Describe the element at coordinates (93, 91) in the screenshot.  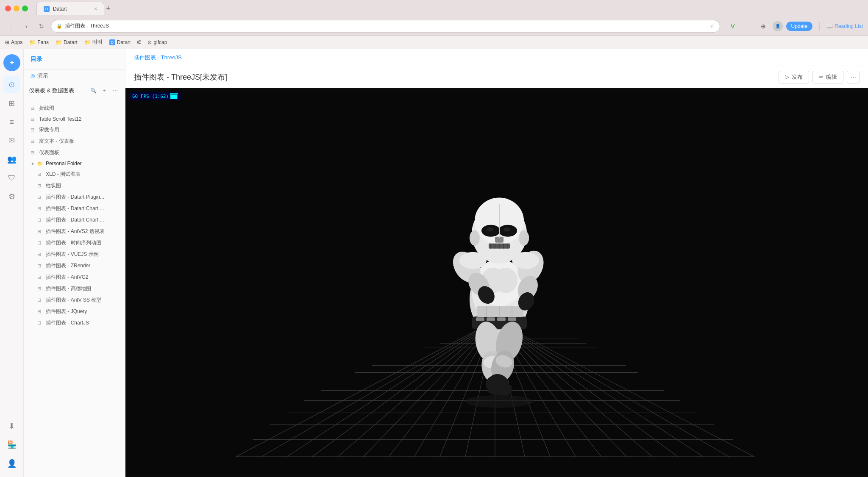
I see `search-button: 🔍` at that location.